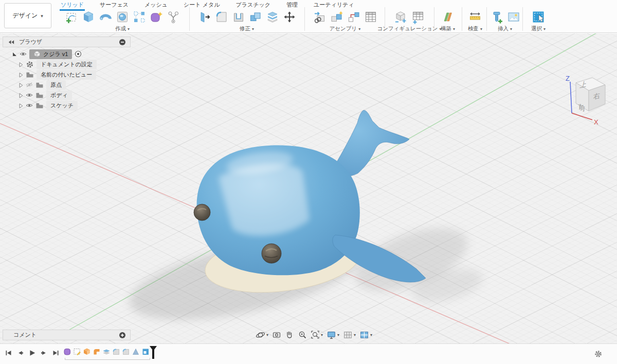  What do you see at coordinates (56, 353) in the screenshot?
I see `go-to-end-icon` at bounding box center [56, 353].